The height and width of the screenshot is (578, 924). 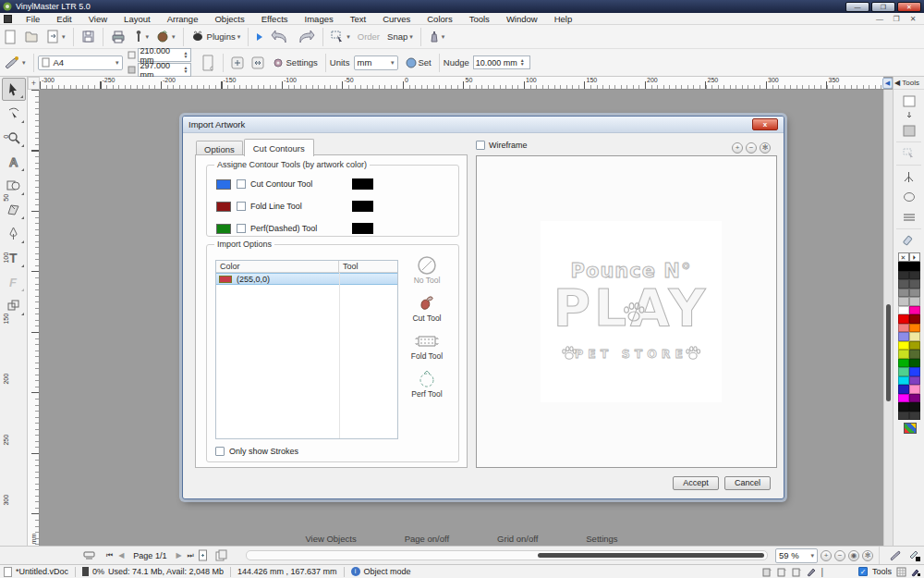 What do you see at coordinates (121, 555) in the screenshot?
I see `prev-page-button: ◀` at bounding box center [121, 555].